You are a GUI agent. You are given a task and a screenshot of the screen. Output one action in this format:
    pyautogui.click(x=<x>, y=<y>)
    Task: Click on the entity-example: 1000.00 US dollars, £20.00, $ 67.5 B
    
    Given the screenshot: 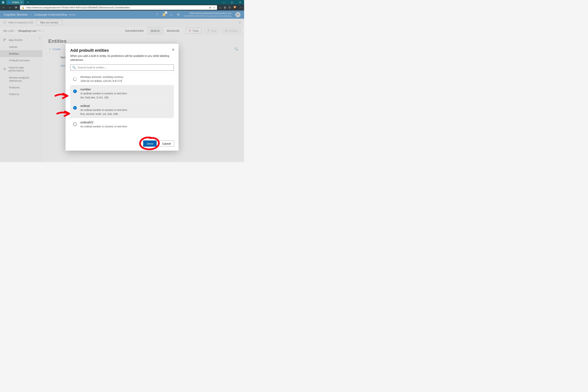 What is the action you would take?
    pyautogui.click(x=102, y=81)
    